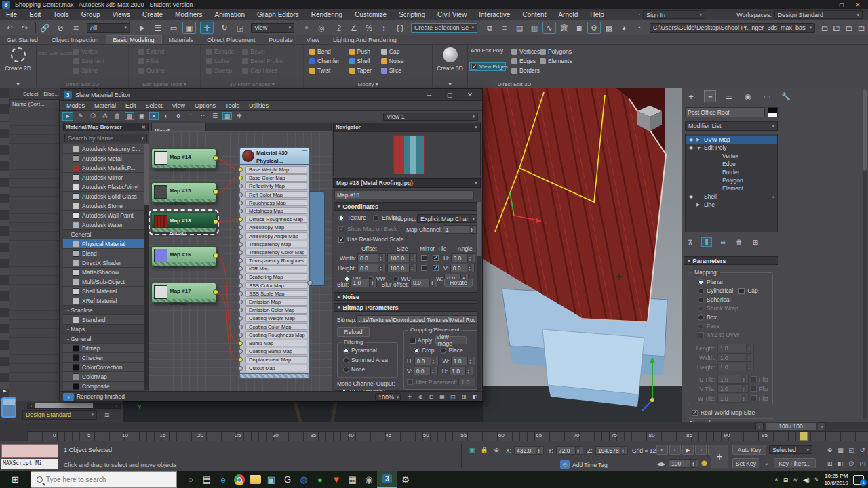 The image size is (868, 488). What do you see at coordinates (556, 61) in the screenshot?
I see `ribbon-item: Elements` at bounding box center [556, 61].